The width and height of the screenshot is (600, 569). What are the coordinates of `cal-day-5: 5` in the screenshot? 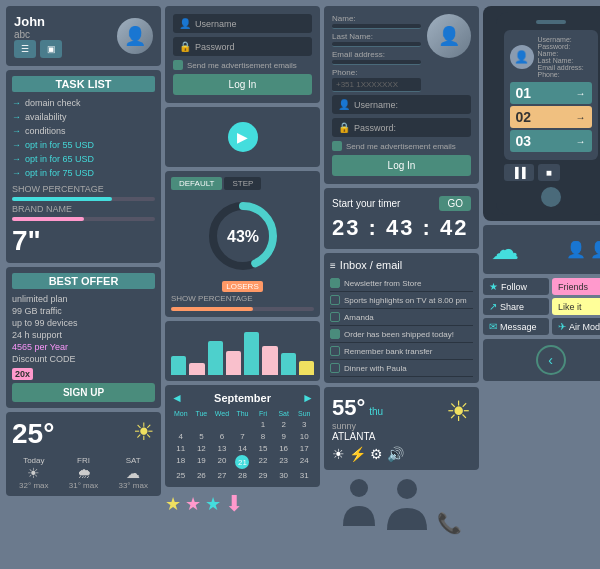 It's located at (202, 436).